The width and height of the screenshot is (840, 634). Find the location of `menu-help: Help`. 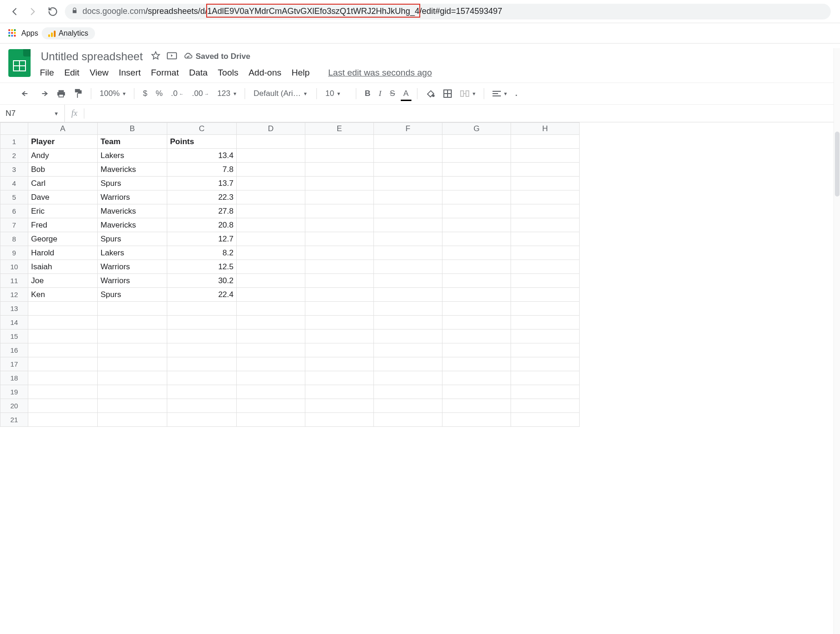

menu-help: Help is located at coordinates (300, 73).